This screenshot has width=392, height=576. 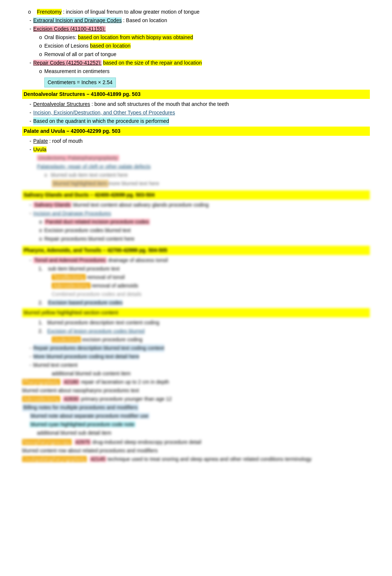 What do you see at coordinates (117, 63) in the screenshot?
I see `item-text: Repair Codes (41250-41252): based on the…` at bounding box center [117, 63].